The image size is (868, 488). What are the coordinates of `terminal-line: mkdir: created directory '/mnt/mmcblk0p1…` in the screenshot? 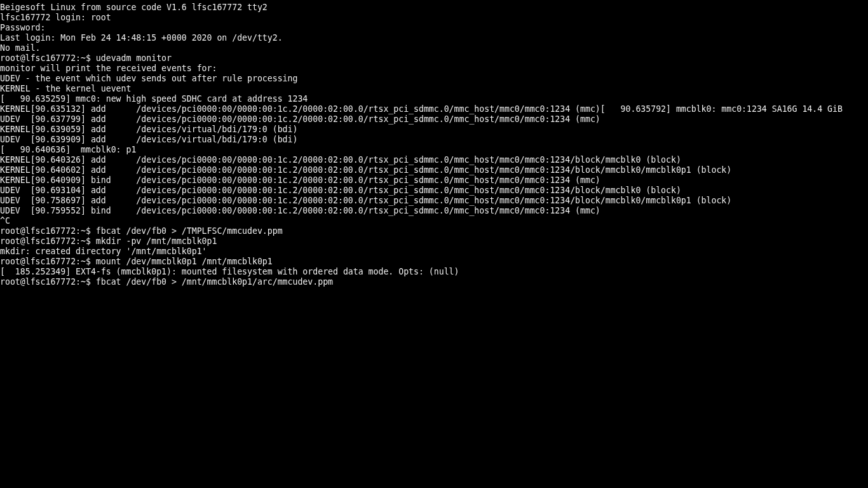 It's located at (434, 252).